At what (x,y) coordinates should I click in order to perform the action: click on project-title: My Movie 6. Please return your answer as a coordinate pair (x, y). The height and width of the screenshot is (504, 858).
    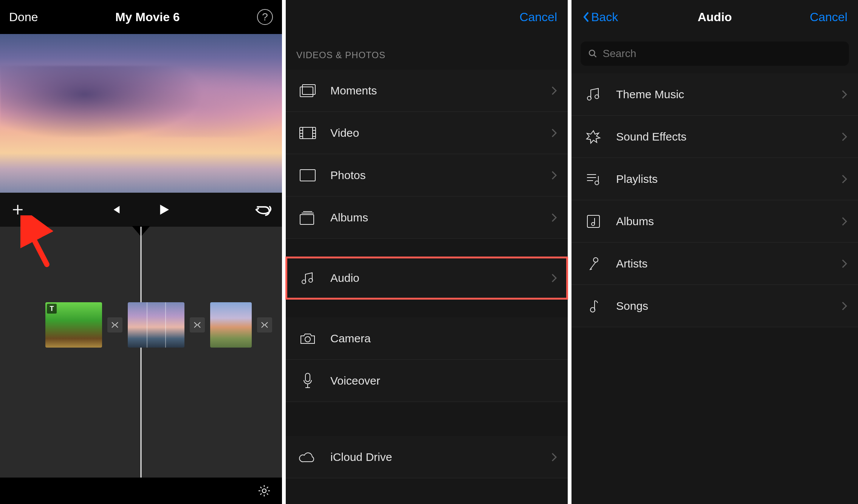
    Looking at the image, I should click on (147, 17).